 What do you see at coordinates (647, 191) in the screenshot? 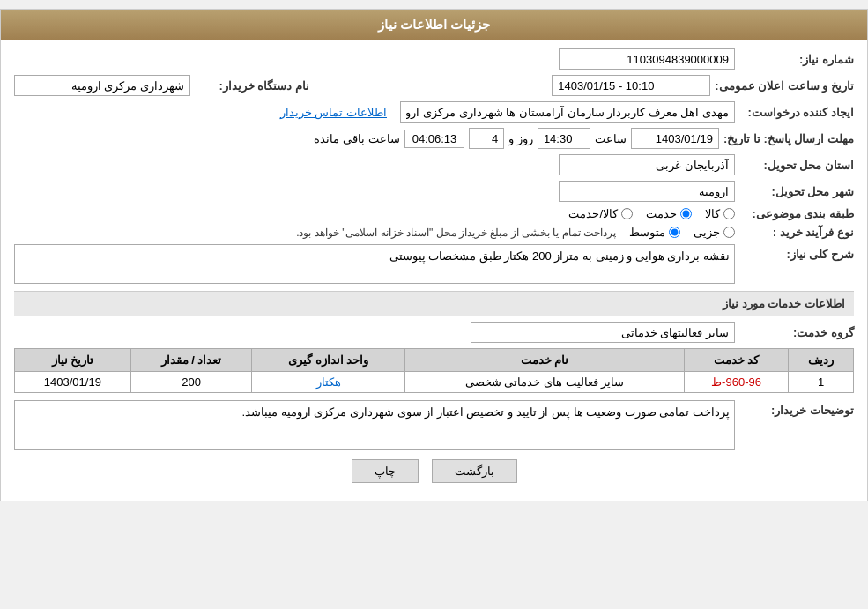
I see `shahr-input` at bounding box center [647, 191].